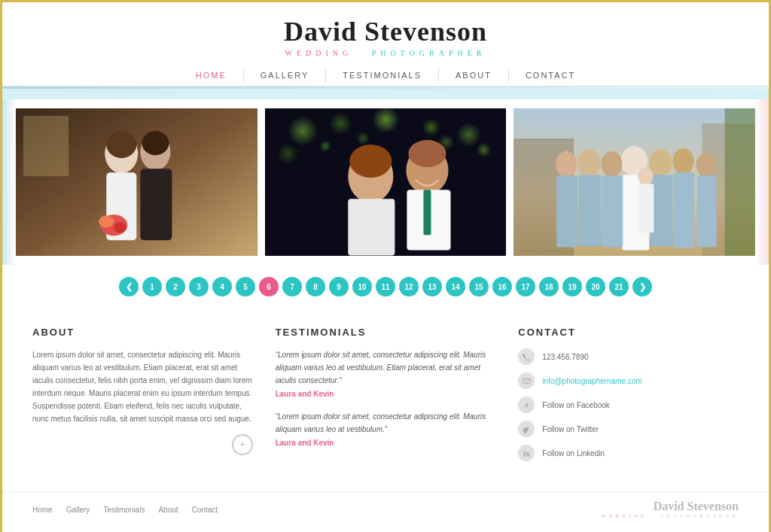 Image resolution: width=771 pixels, height=532 pixels. What do you see at coordinates (386, 423) in the screenshot?
I see `testimonial-2-text: “Lorem ipsum dolor sit amet, consectetur…` at bounding box center [386, 423].